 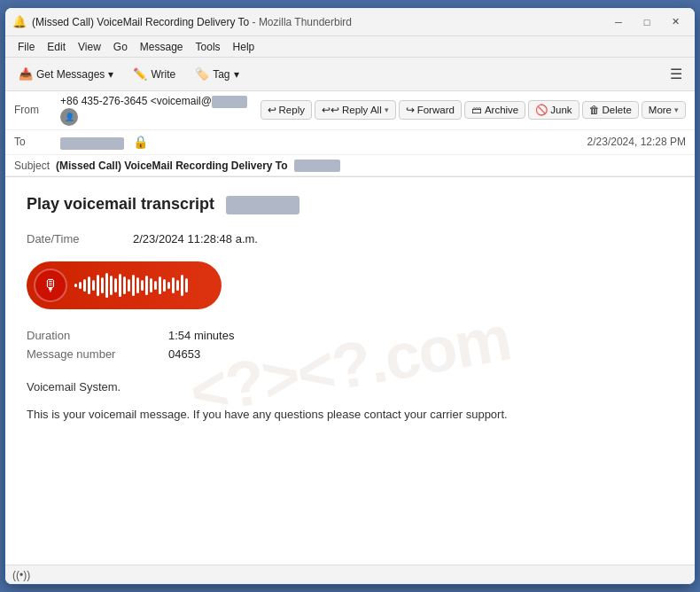 I want to click on forward-label: Forward, so click(x=436, y=110).